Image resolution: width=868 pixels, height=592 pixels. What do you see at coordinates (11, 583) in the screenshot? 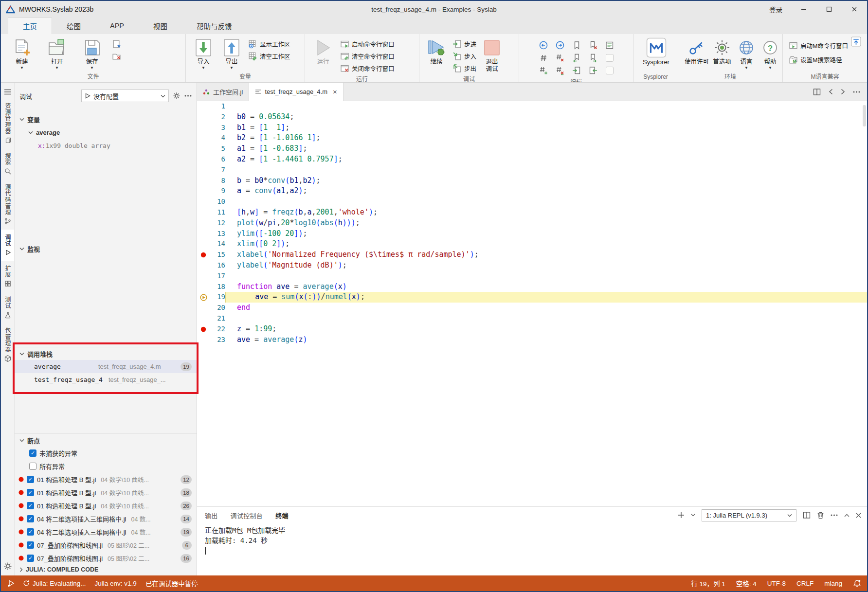
I see `debug-session-icon` at bounding box center [11, 583].